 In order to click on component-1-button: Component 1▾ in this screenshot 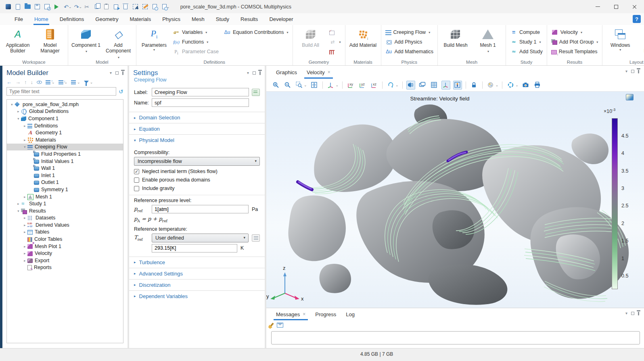, I will do `click(86, 40)`.